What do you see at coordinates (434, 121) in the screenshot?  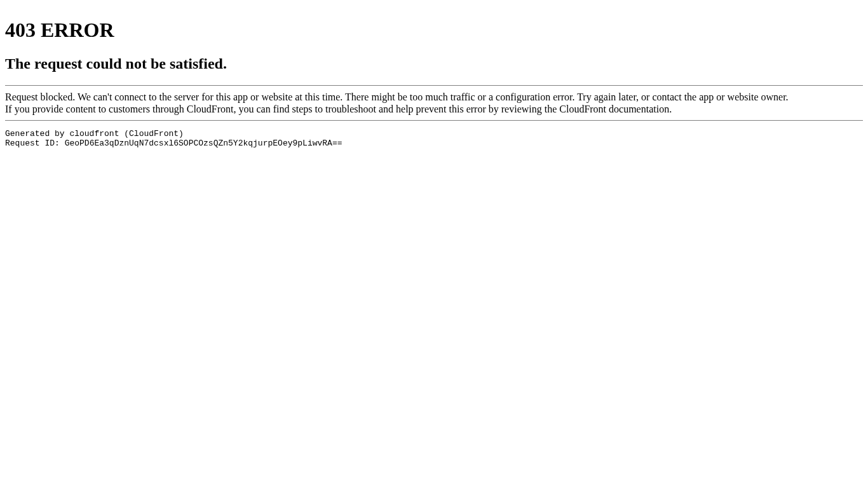 I see `divider-bottom` at bounding box center [434, 121].